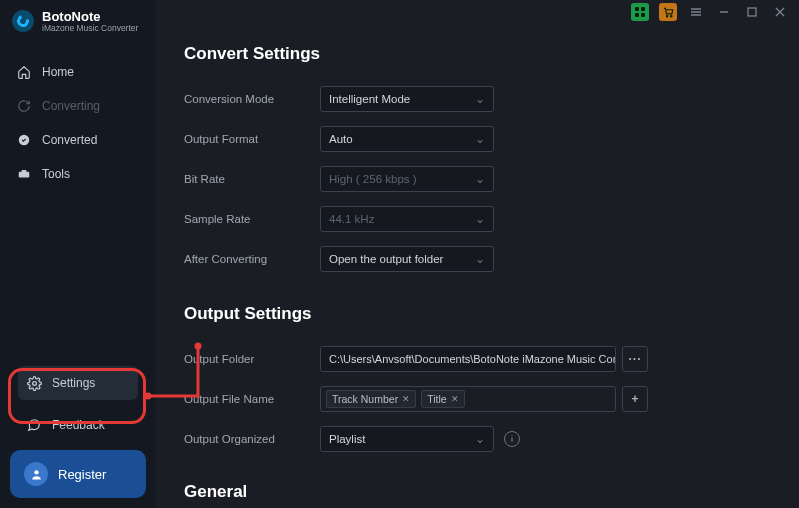 The width and height of the screenshot is (799, 508). What do you see at coordinates (370, 99) in the screenshot?
I see `select-value: Intelligent Mode` at bounding box center [370, 99].